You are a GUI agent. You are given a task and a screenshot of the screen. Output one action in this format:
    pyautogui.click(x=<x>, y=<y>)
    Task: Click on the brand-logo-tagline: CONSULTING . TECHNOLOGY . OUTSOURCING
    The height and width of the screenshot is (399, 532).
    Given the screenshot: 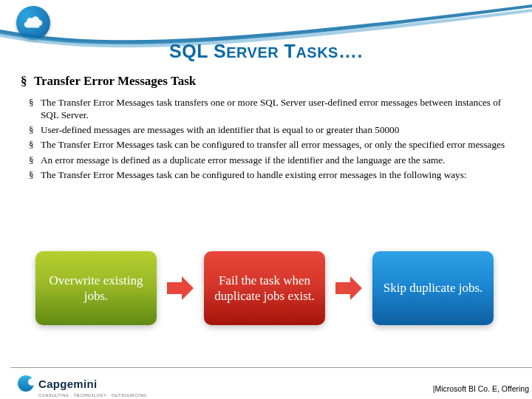 What is the action you would take?
    pyautogui.click(x=93, y=395)
    